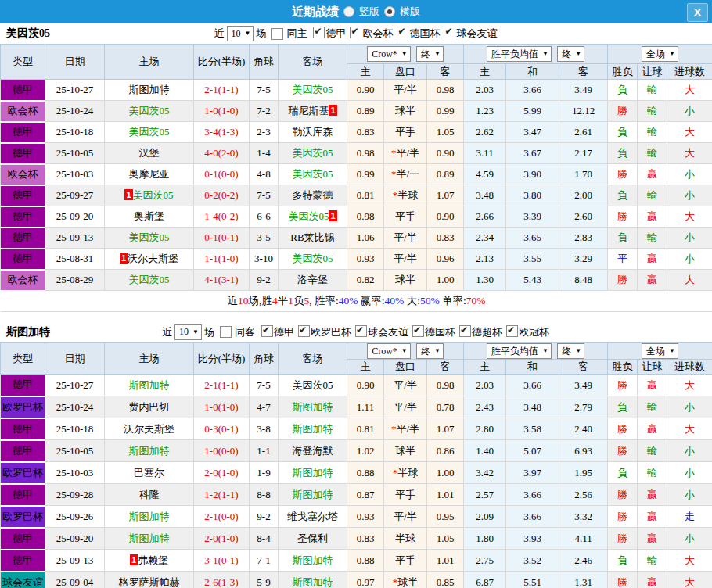  What do you see at coordinates (23, 473) in the screenshot?
I see `league-badge: 欧罗巴杯` at bounding box center [23, 473].